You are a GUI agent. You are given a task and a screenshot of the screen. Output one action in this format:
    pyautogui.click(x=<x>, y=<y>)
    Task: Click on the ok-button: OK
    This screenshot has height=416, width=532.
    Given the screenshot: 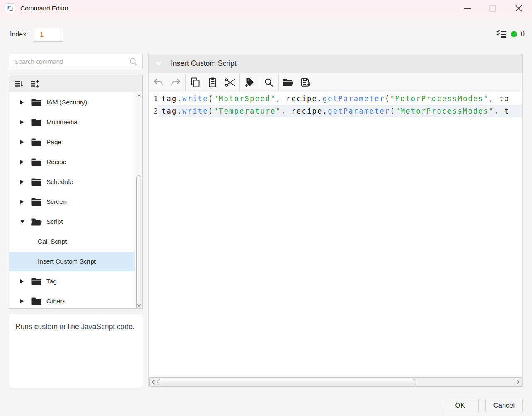 What is the action you would take?
    pyautogui.click(x=460, y=405)
    